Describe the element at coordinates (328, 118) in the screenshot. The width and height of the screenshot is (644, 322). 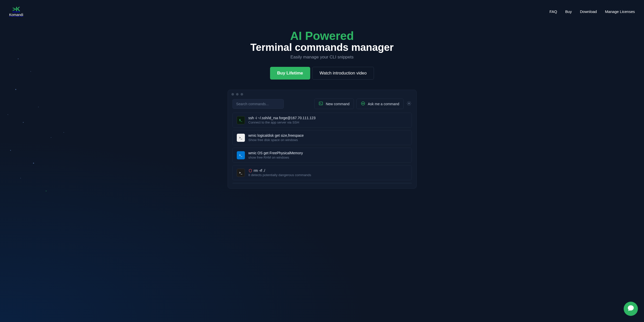
I see `command-title: ssh -i ~/.ssh/id_rsa forge@167.70.111.12…` at that location.